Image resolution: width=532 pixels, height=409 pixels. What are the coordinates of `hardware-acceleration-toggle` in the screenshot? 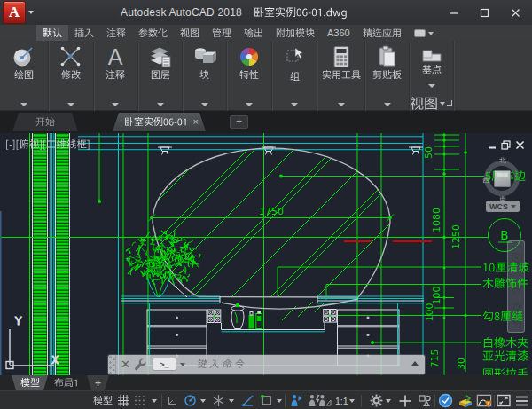 It's located at (445, 400).